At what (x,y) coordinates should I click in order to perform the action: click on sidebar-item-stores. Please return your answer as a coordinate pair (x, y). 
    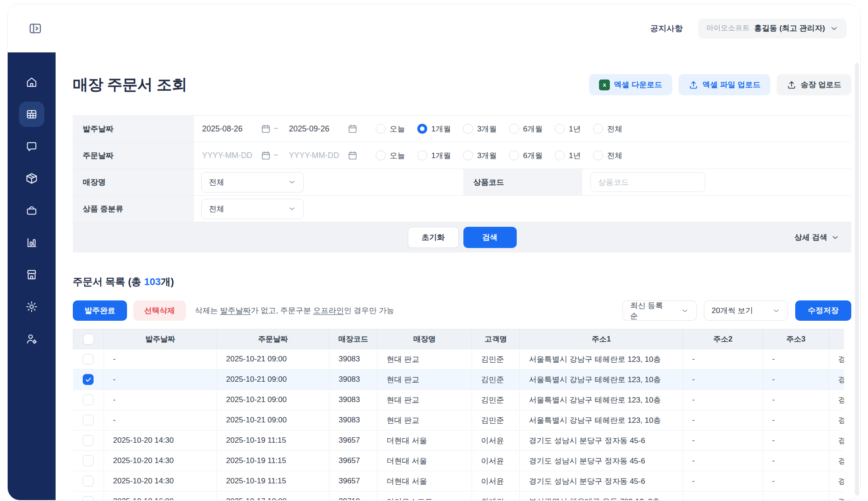
    Looking at the image, I should click on (32, 275).